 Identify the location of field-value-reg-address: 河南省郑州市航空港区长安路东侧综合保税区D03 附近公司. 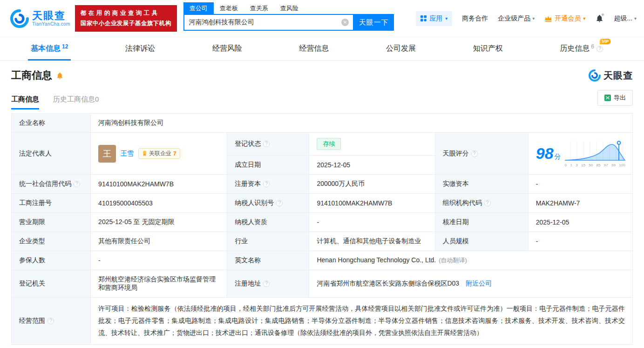
(471, 284).